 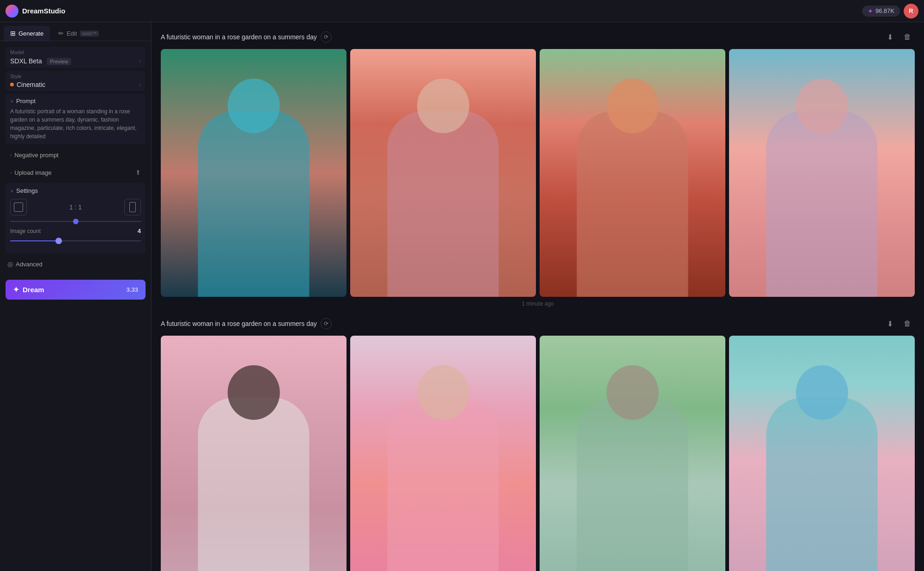 I want to click on gen-actions-1: ⬇ 🗑, so click(x=899, y=37).